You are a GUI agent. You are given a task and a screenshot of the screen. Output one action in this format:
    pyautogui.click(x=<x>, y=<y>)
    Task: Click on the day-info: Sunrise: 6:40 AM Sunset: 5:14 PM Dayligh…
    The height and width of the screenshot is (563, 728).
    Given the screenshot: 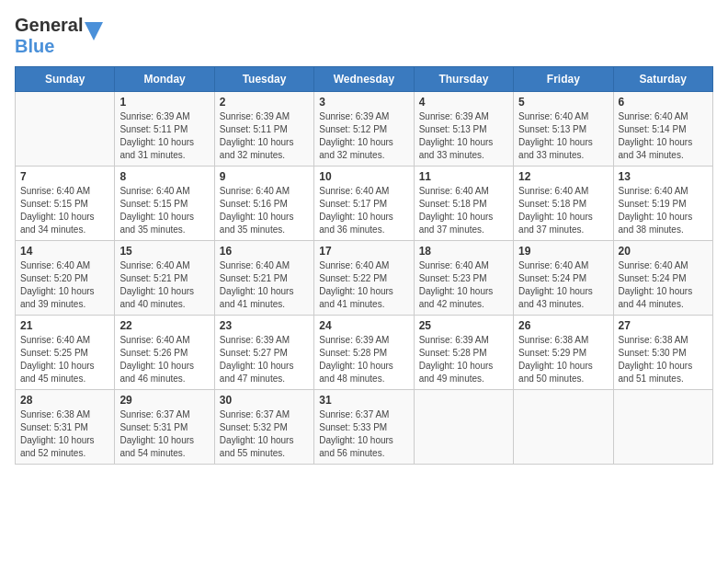 What is the action you would take?
    pyautogui.click(x=664, y=136)
    